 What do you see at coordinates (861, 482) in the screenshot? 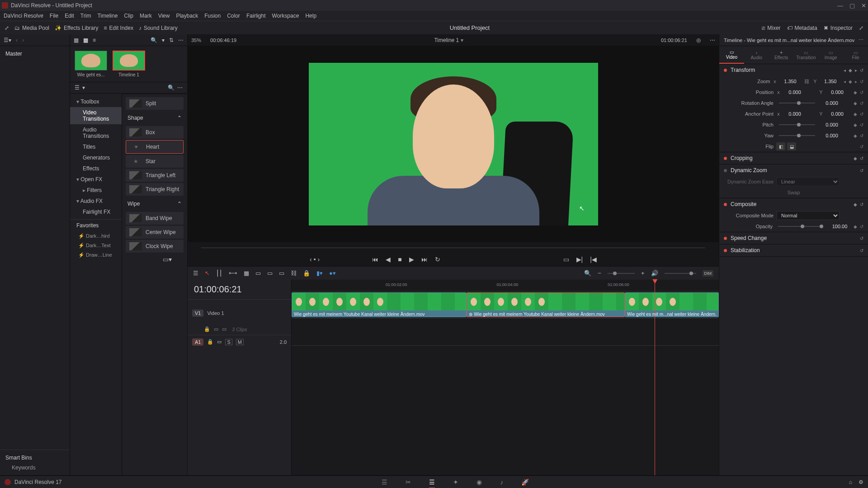
I see `project-settings-icon: ⚙` at bounding box center [861, 482].